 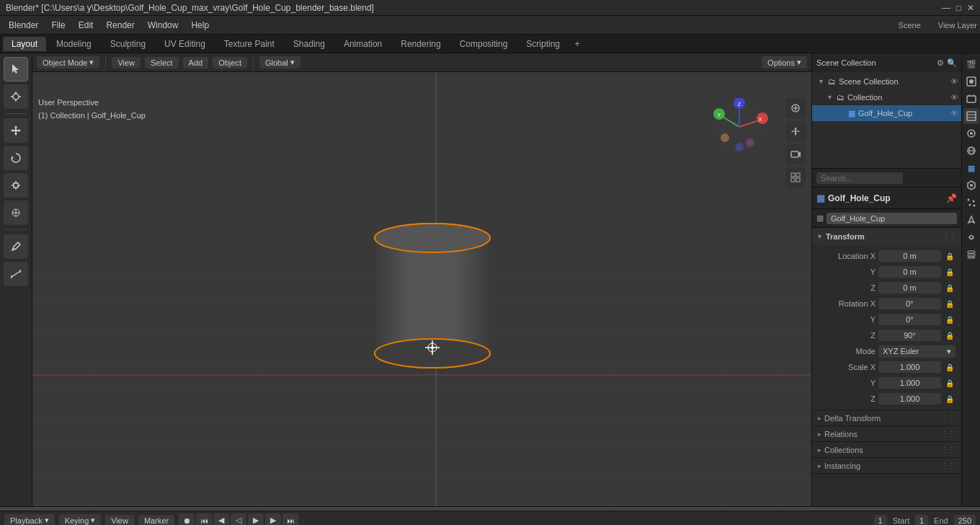 I want to click on tree-golf-hole-cup: ▦ Golf_Hole_Cup 👁, so click(x=886, y=113).